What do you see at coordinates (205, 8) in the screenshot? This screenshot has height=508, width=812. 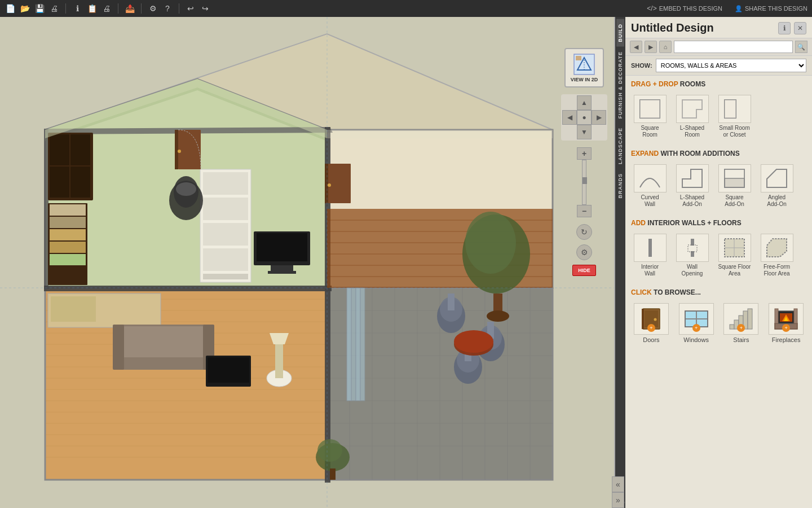 I see `redo-icon: ↪` at bounding box center [205, 8].